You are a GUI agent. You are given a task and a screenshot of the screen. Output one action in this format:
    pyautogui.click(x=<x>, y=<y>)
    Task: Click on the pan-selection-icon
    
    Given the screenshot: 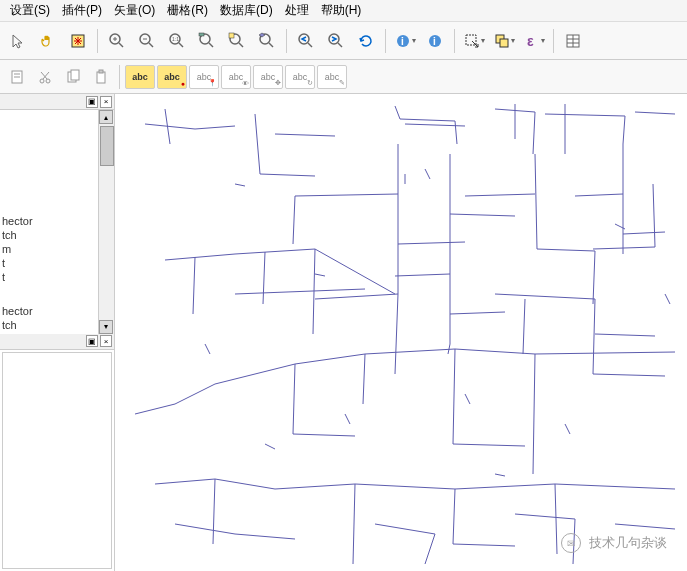 What is the action you would take?
    pyautogui.click(x=78, y=41)
    